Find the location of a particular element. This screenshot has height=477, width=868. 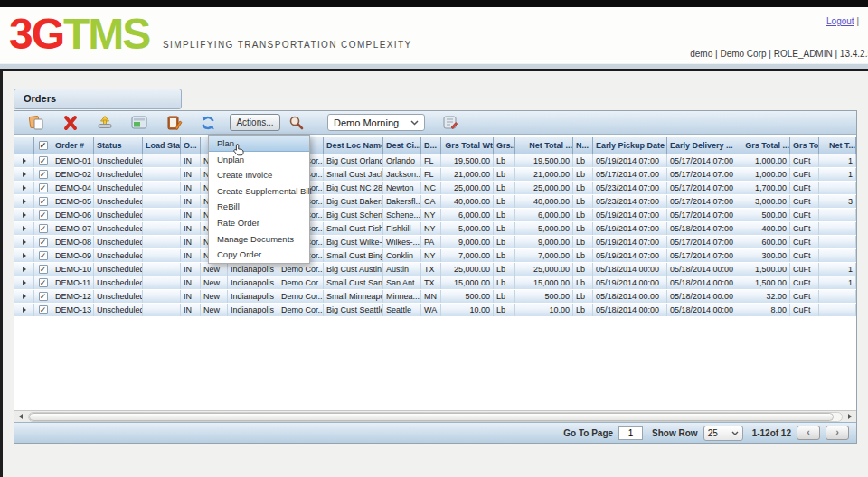

column-header: Net T... is located at coordinates (837, 146).